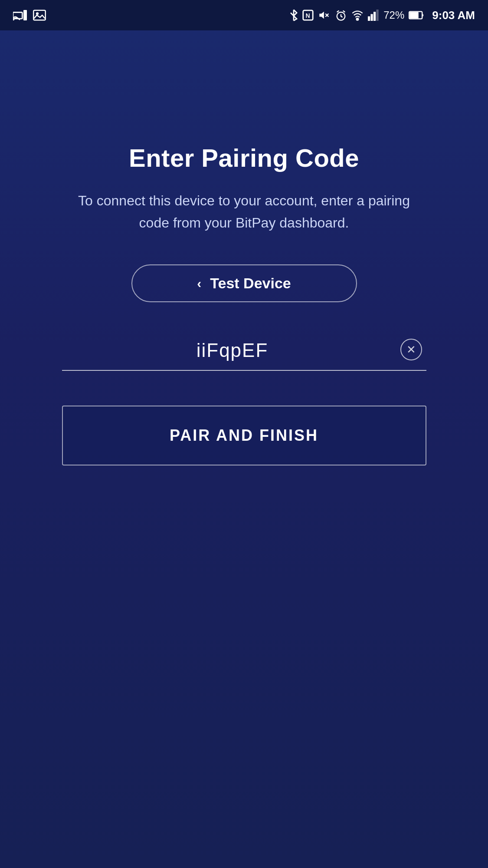 The height and width of the screenshot is (868, 488). I want to click on clear-icon: ✕, so click(411, 350).